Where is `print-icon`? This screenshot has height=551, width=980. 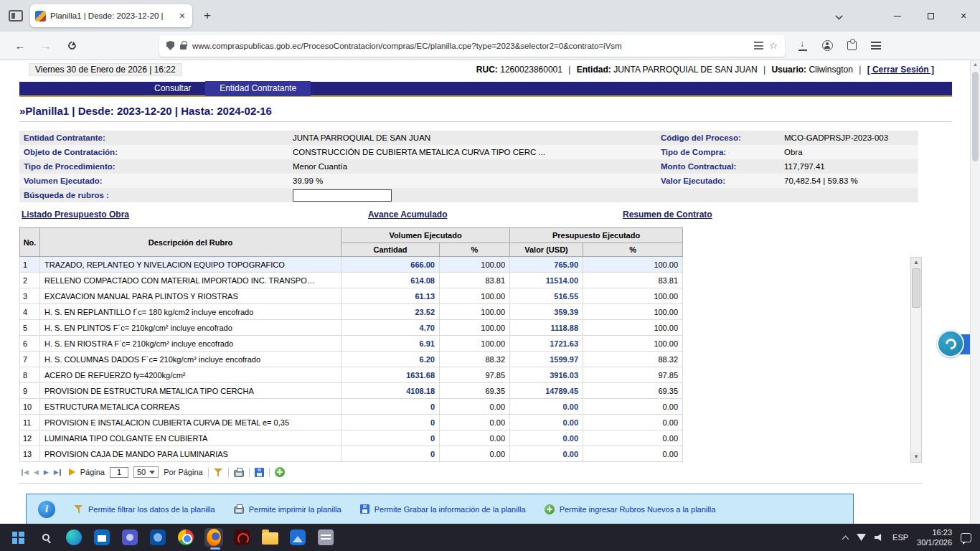
print-icon is located at coordinates (239, 474).